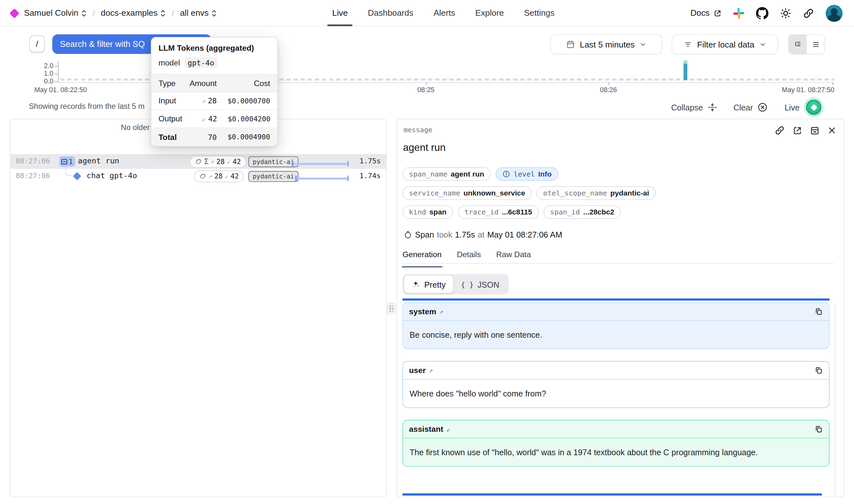 The height and width of the screenshot is (504, 854). I want to click on live-indicator-button, so click(814, 107).